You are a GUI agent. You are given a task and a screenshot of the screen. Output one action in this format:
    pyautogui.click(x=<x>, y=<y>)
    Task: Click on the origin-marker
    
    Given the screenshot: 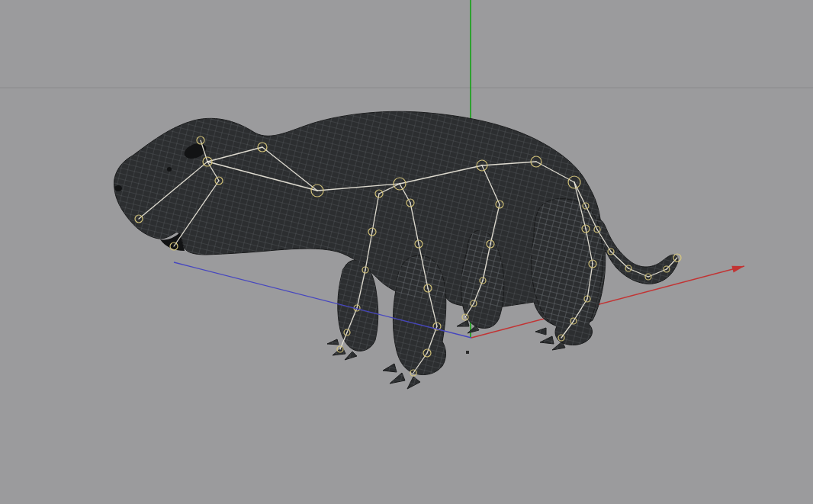 What is the action you would take?
    pyautogui.click(x=468, y=352)
    